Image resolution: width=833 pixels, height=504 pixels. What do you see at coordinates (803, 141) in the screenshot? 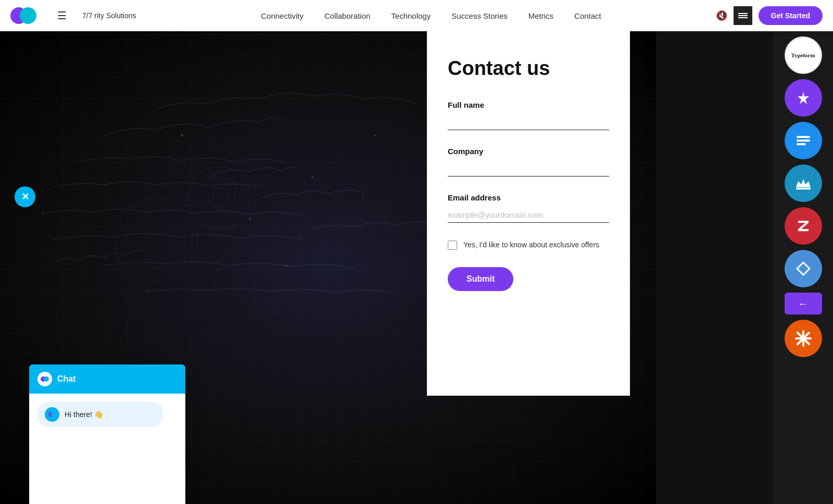
I see `app-intercom` at bounding box center [803, 141].